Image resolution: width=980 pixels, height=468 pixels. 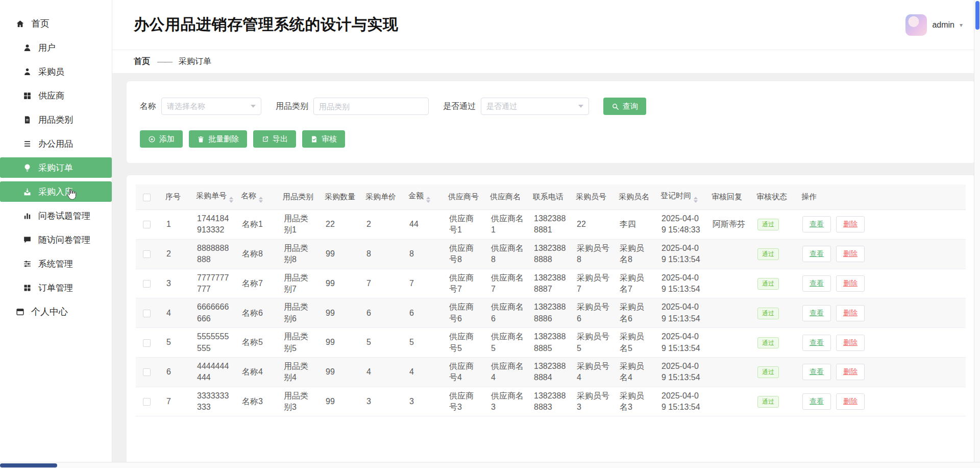 I want to click on user-menu: admin ▾, so click(x=934, y=25).